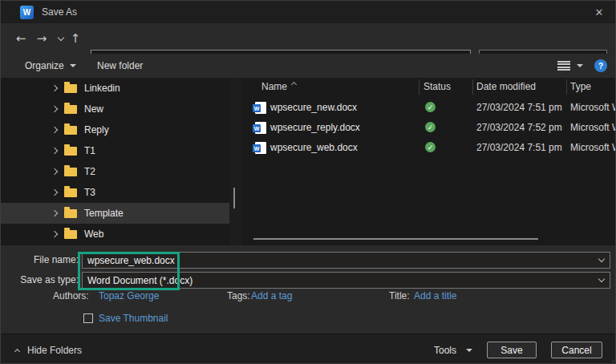 The width and height of the screenshot is (616, 364). Describe the element at coordinates (116, 109) in the screenshot. I see `tree-item-new: New` at that location.